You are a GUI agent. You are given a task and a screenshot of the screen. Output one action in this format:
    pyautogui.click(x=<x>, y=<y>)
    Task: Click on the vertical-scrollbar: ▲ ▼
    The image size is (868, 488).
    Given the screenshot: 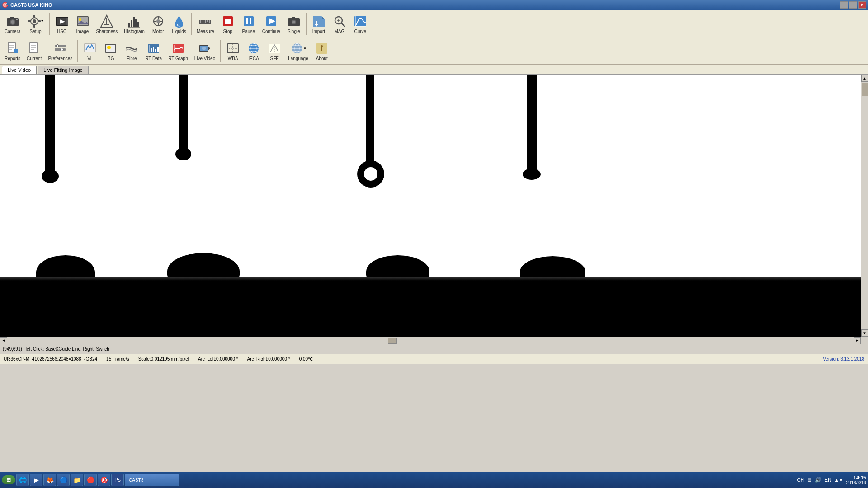 What is the action you would take?
    pyautogui.click(x=864, y=206)
    